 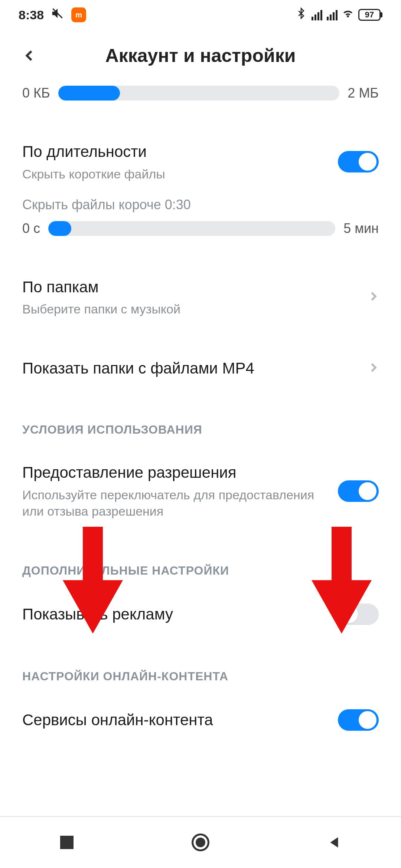 I want to click on status-time: 8:38, so click(x=31, y=15).